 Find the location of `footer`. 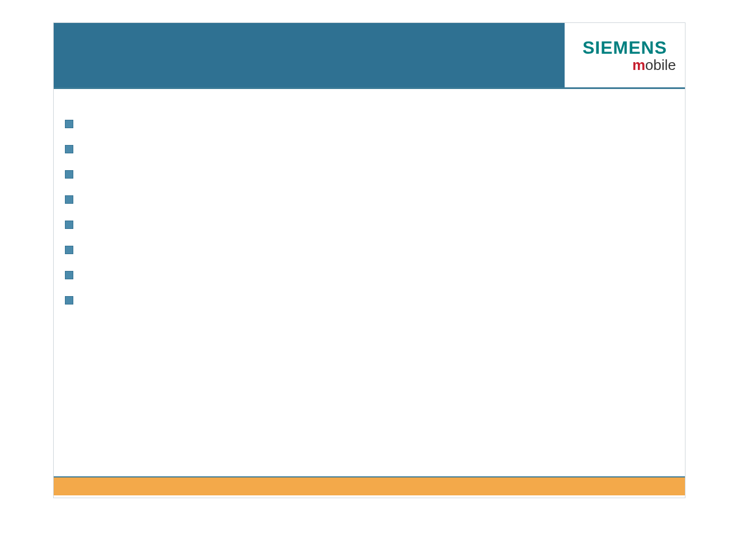

footer is located at coordinates (369, 487).